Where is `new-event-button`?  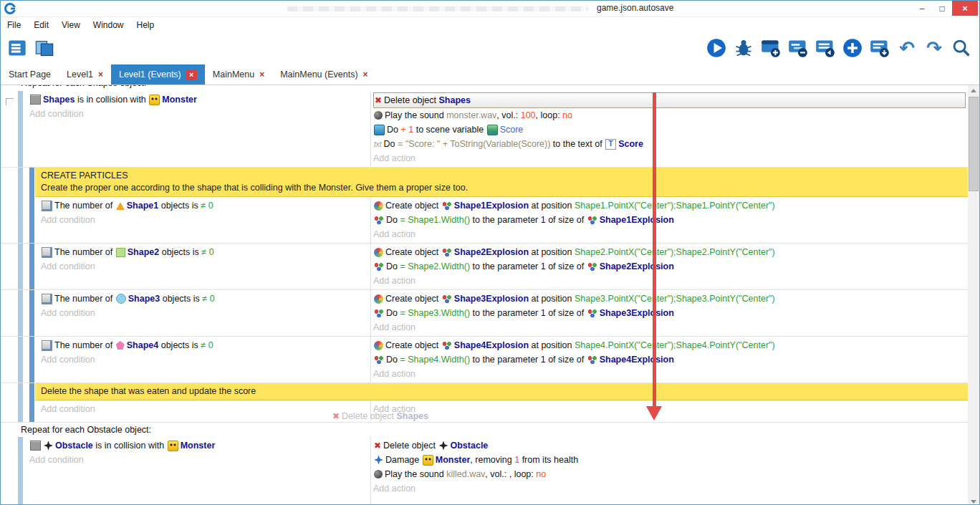 new-event-button is located at coordinates (771, 48).